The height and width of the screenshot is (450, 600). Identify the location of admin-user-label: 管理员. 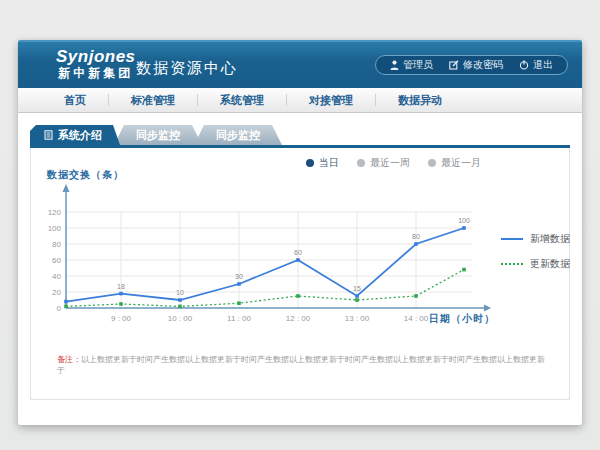
(418, 65).